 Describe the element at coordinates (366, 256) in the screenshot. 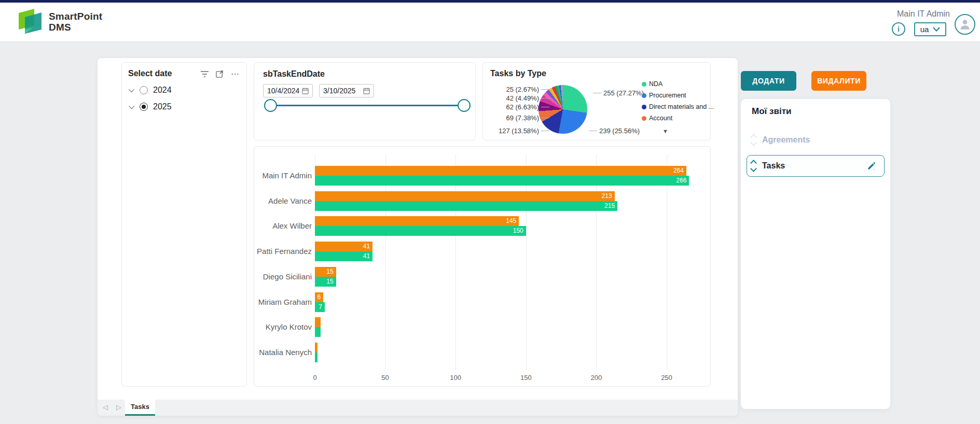

I see `bar-value-label: 41` at that location.